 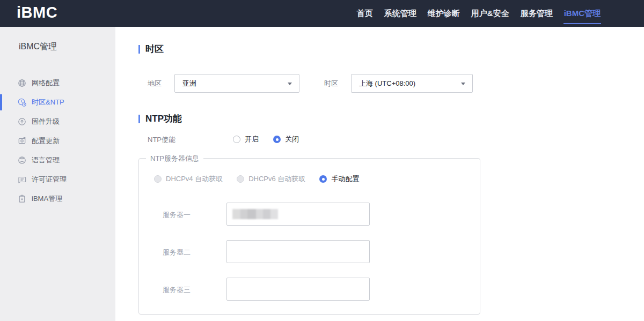 I want to click on sidebar-item-label: 时区&NTP, so click(x=48, y=102).